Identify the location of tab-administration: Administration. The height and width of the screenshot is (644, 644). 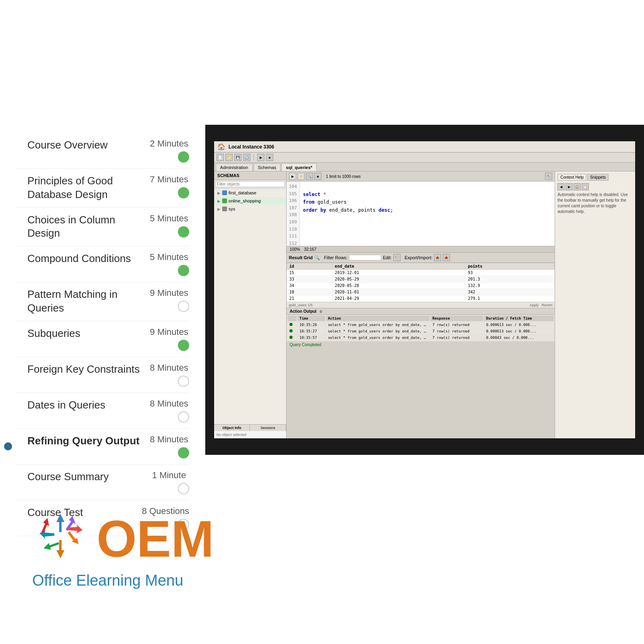
(234, 167).